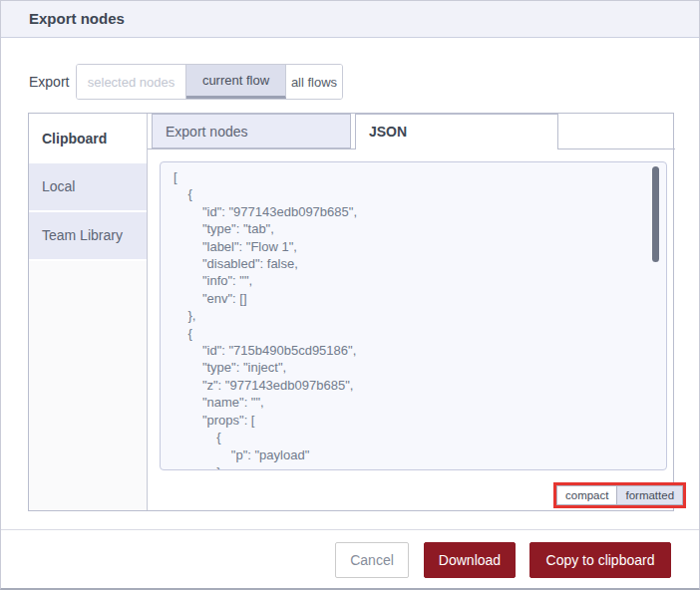  Describe the element at coordinates (314, 82) in the screenshot. I see `export-option-all-flows: all flows` at that location.